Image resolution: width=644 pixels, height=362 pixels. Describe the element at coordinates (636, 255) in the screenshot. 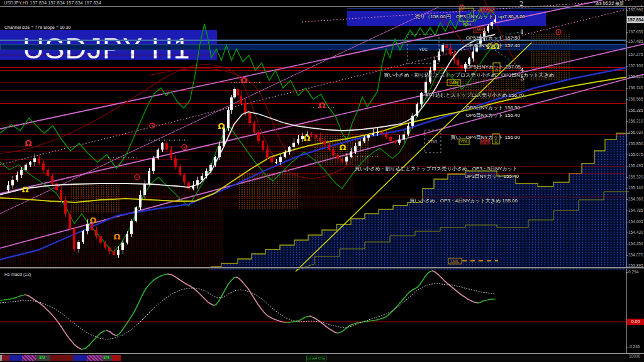

I see `price-tick-label: 154.070` at that location.